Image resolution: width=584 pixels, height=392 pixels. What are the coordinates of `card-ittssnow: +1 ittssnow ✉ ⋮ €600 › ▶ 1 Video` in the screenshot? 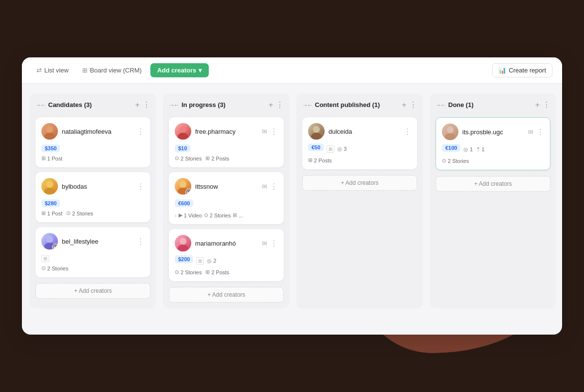 It's located at (226, 198).